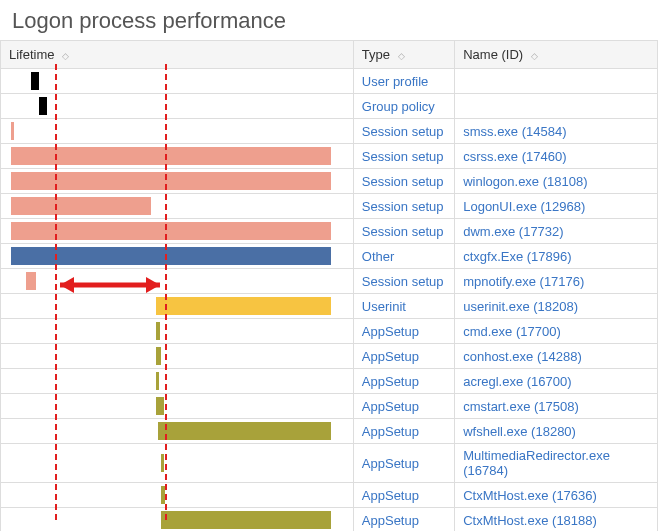 The height and width of the screenshot is (531, 658). I want to click on name-link: LogonUI.exe (12968), so click(524, 206).